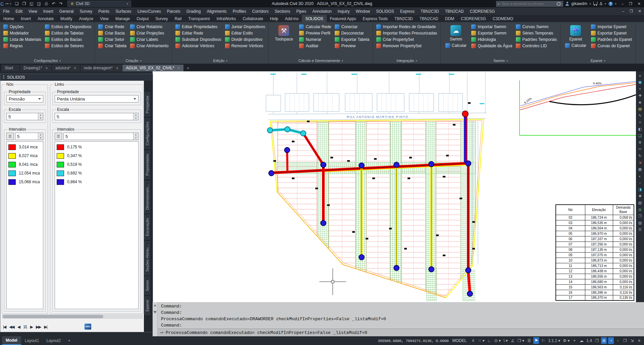  What do you see at coordinates (536, 33) in the screenshot?
I see `ribbon-button: Séries Temporais` at bounding box center [536, 33].